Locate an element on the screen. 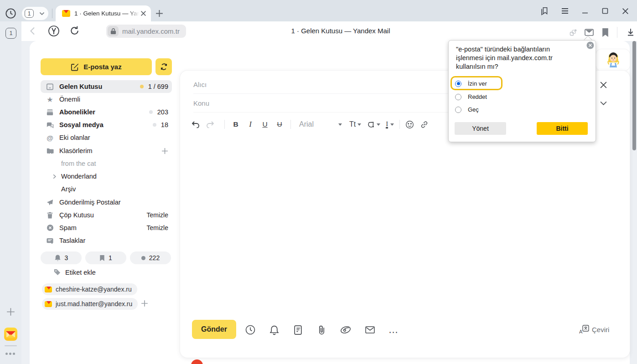  close-window-button is located at coordinates (625, 11).